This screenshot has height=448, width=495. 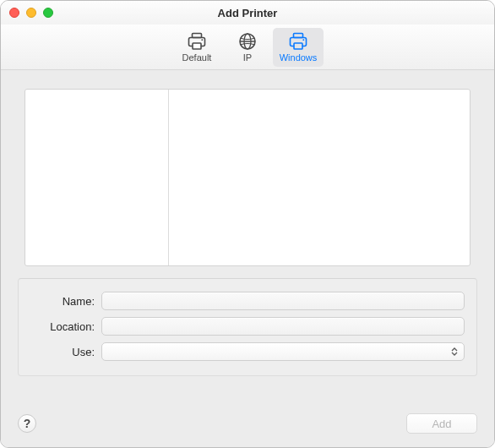 What do you see at coordinates (248, 47) in the screenshot?
I see `tab-ip: IP` at bounding box center [248, 47].